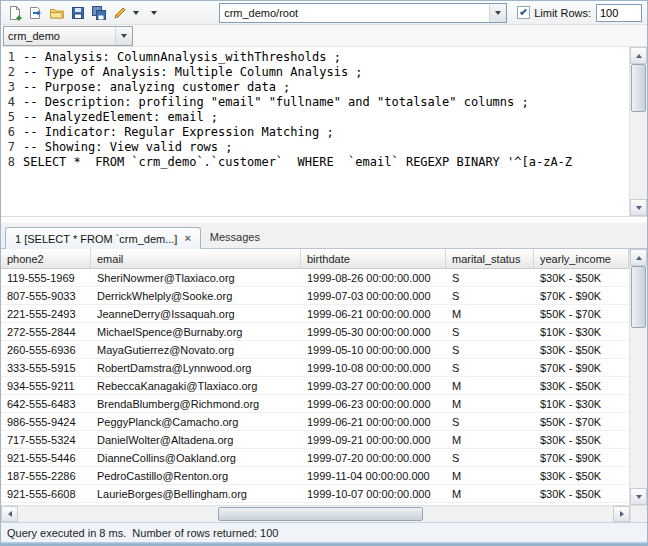 Image resolution: width=648 pixels, height=546 pixels. I want to click on table-cell: 921-555-5446, so click(46, 458).